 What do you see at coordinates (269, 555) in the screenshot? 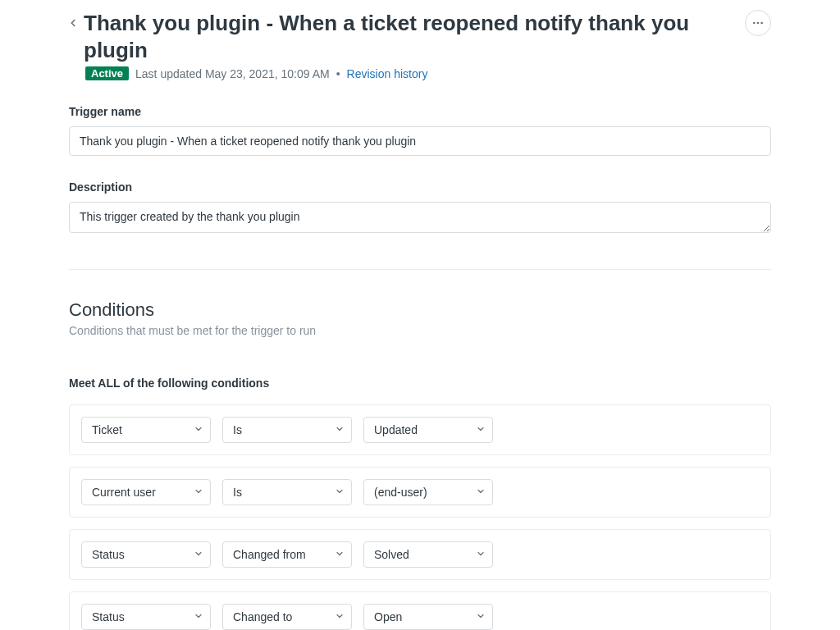
I see `condition-operator-select-value: Changed from` at bounding box center [269, 555].